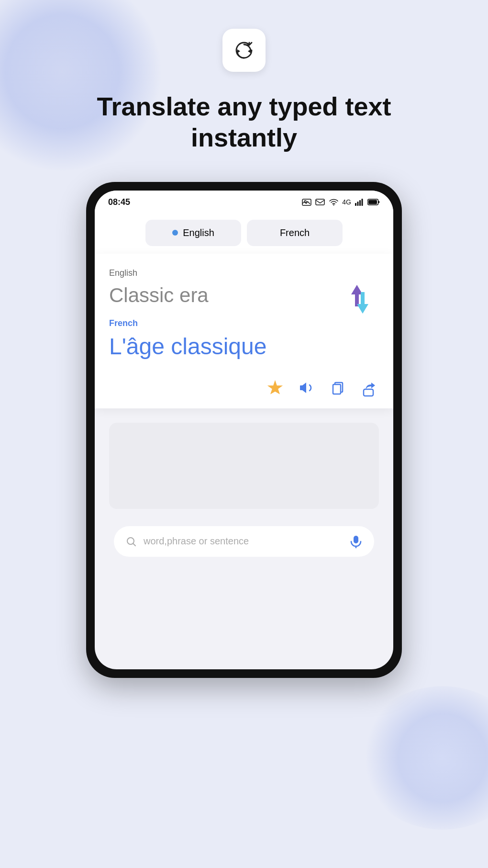 This screenshot has width=488, height=868. Describe the element at coordinates (244, 295) in the screenshot. I see `source-text: Classic era` at that location.